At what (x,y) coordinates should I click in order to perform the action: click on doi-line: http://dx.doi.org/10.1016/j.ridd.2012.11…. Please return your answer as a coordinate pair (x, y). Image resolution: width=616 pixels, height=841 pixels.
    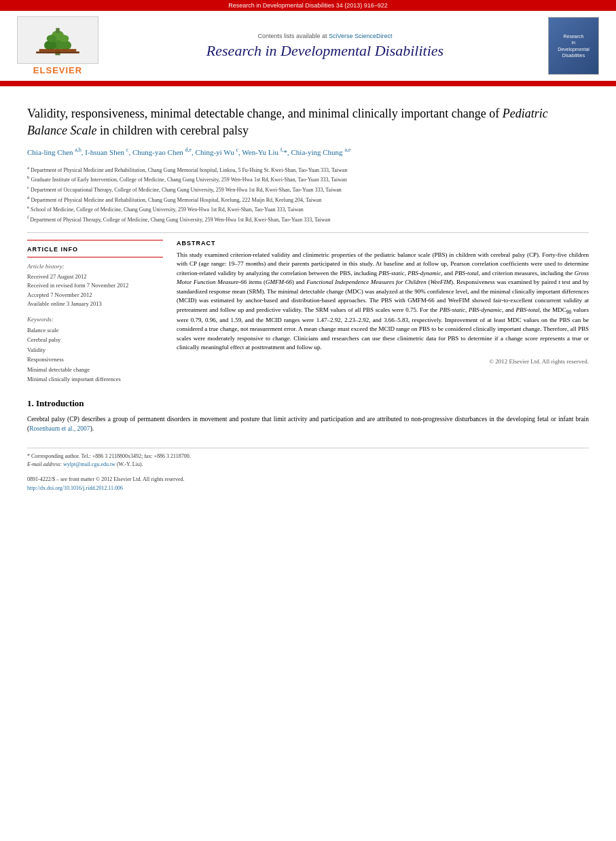
    Looking at the image, I should click on (308, 489).